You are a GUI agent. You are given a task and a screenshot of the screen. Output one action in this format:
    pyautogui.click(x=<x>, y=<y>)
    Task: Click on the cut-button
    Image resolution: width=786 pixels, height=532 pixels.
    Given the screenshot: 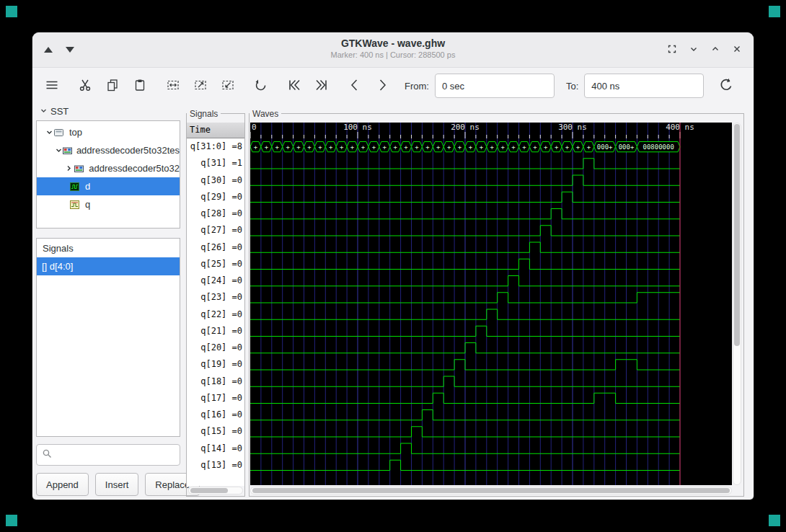 What is the action you would take?
    pyautogui.click(x=85, y=86)
    